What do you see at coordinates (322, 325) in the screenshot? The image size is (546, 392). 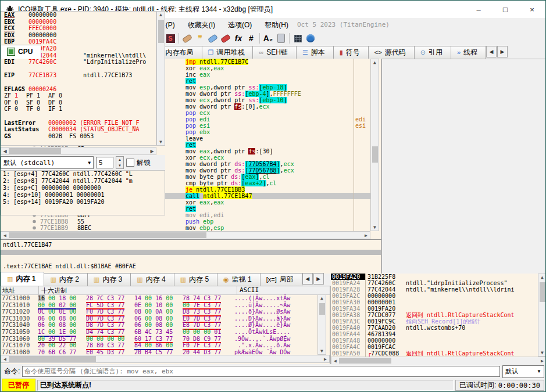 I see `dump-vscrollbar: ▲ ▼` at bounding box center [322, 325].